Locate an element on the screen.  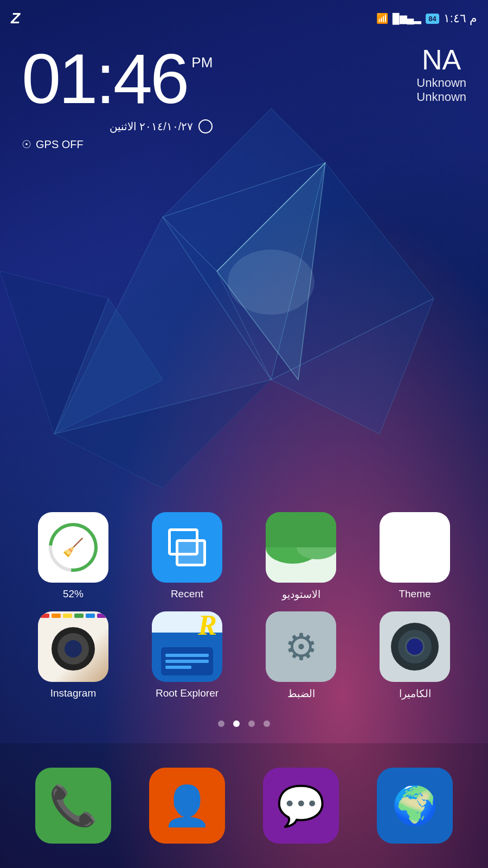
app-label-settings: الضبط is located at coordinates (301, 693).